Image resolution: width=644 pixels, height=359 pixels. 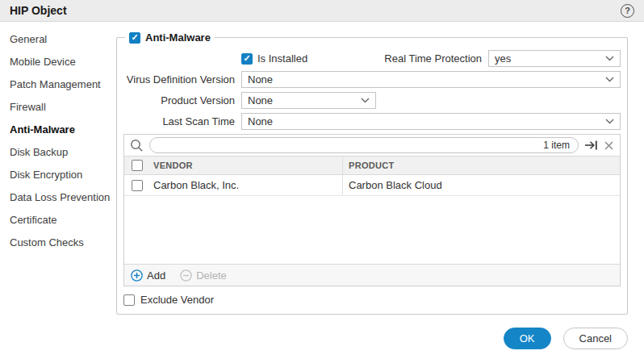 I want to click on sidebar-item-patch-management: Patch Management, so click(x=55, y=85).